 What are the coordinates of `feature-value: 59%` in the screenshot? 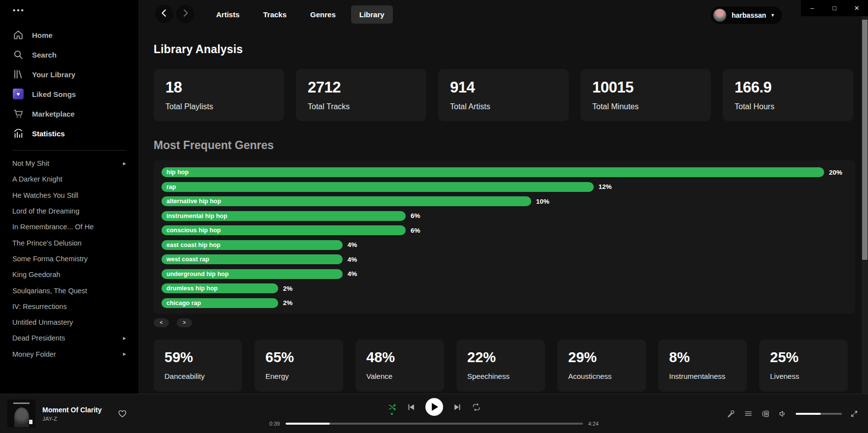 It's located at (198, 357).